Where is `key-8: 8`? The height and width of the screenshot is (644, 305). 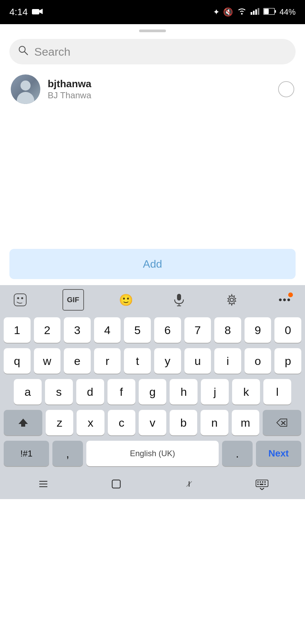 key-8: 8 is located at coordinates (228, 330).